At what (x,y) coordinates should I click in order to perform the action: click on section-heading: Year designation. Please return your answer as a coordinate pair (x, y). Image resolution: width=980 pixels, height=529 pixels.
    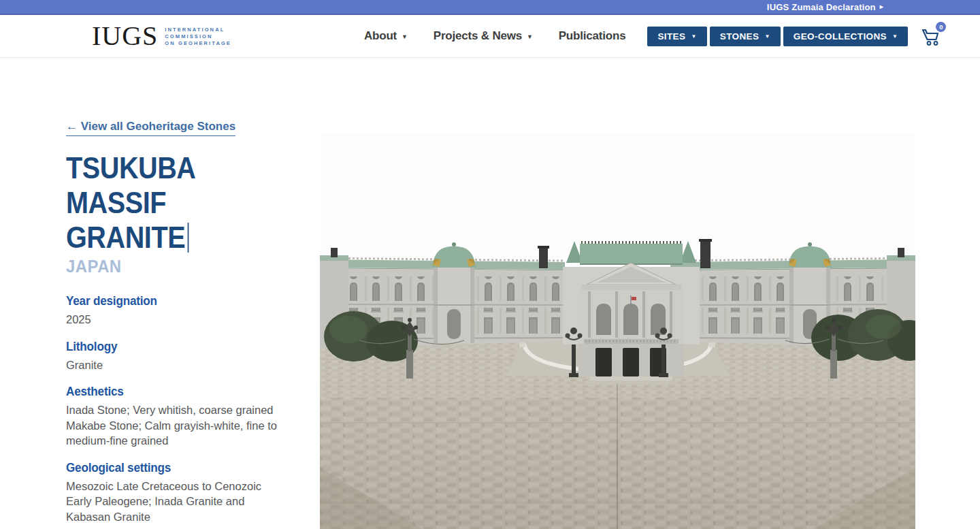
    Looking at the image, I should click on (184, 301).